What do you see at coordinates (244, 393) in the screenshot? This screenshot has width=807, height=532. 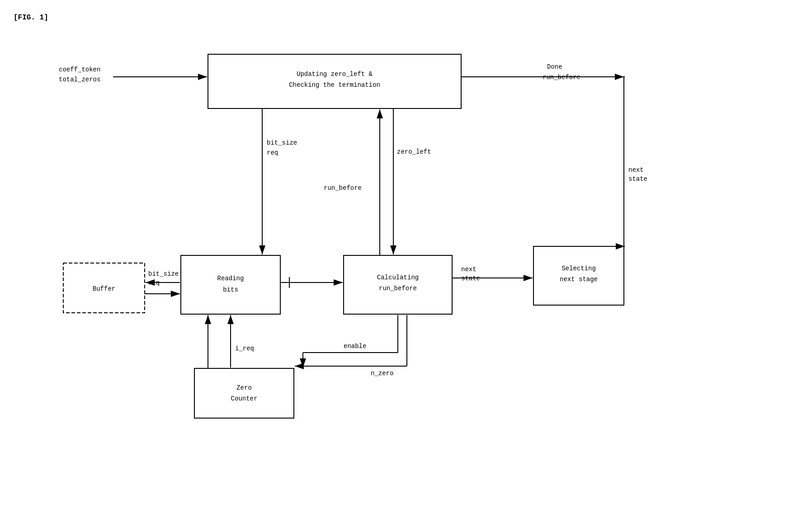 I see `zero-counter-box` at bounding box center [244, 393].